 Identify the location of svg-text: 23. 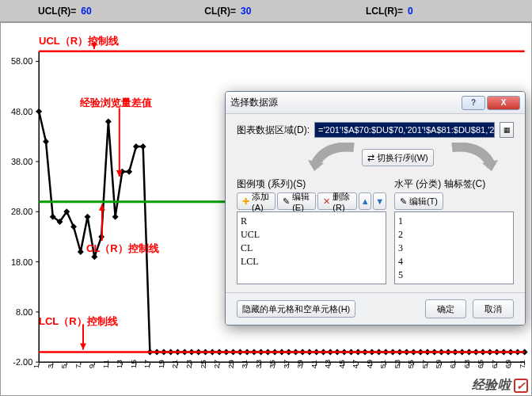
(188, 364).